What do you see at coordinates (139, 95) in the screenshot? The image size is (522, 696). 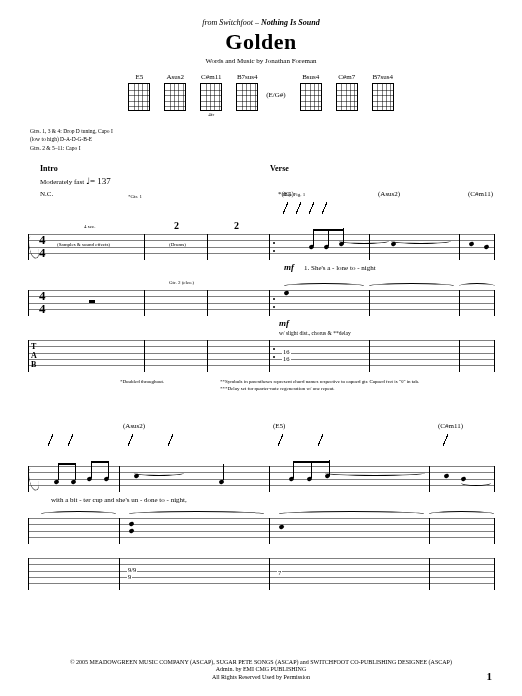 I see `chord-e5: E5` at bounding box center [139, 95].